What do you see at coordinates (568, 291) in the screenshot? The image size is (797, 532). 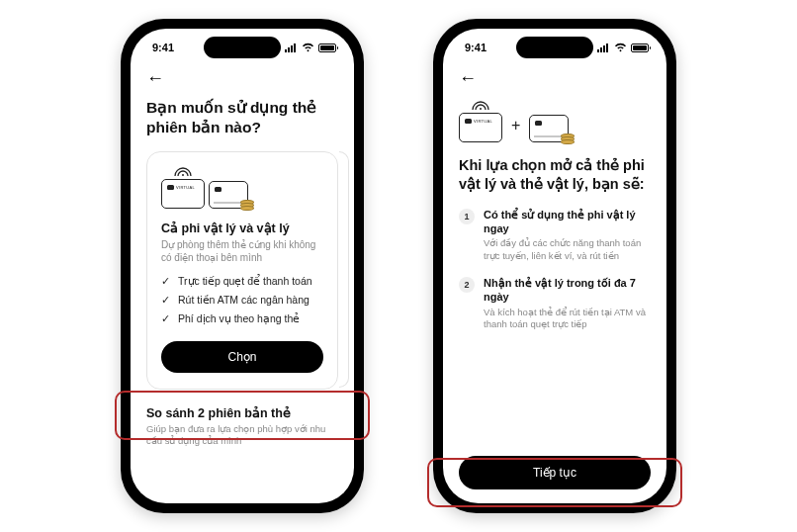 I see `benefit-title: Nhận thẻ vật lý trong tối đa 7 ngày` at bounding box center [568, 291].